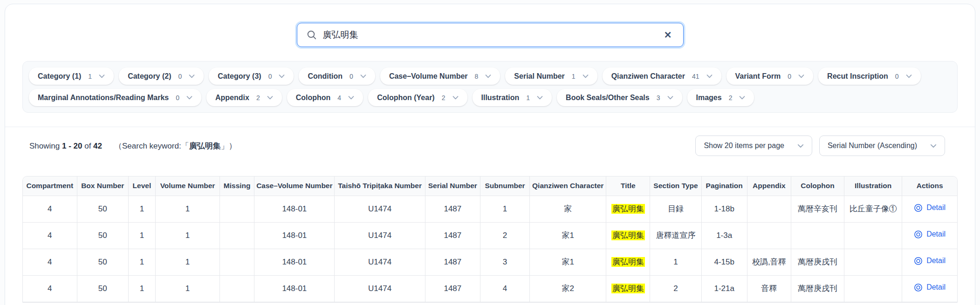 Image resolution: width=980 pixels, height=305 pixels. Describe the element at coordinates (817, 262) in the screenshot. I see `cell-colophon: 萬暦庚戌刊` at that location.